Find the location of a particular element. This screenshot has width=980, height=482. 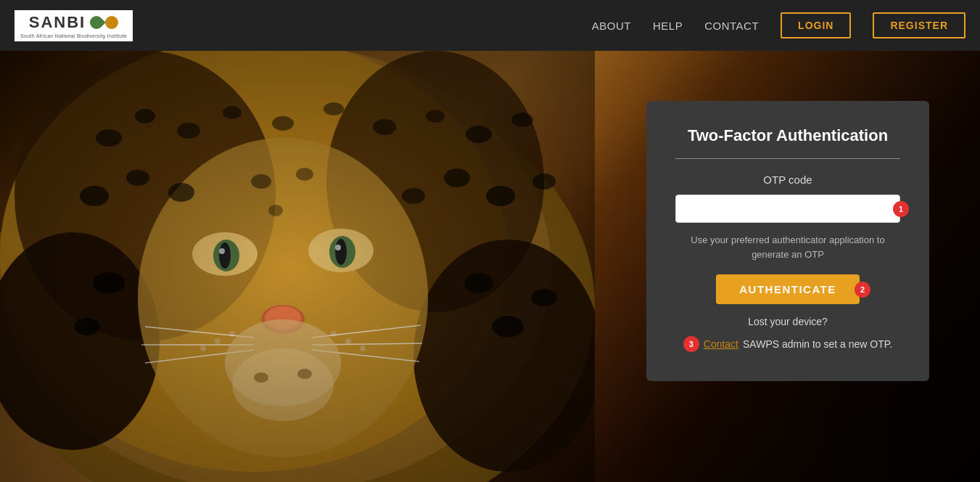

animal-icon is located at coordinates (112, 23).